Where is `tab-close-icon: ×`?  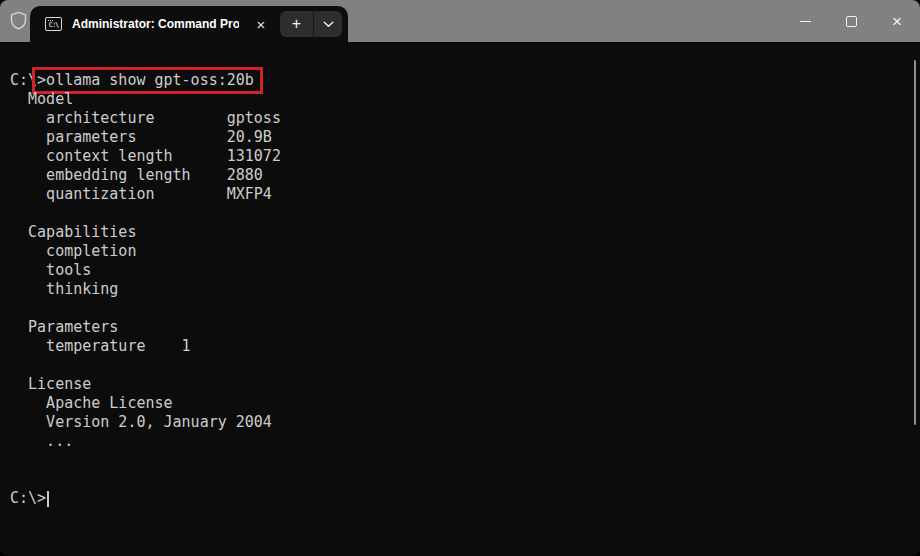 tab-close-icon: × is located at coordinates (261, 24).